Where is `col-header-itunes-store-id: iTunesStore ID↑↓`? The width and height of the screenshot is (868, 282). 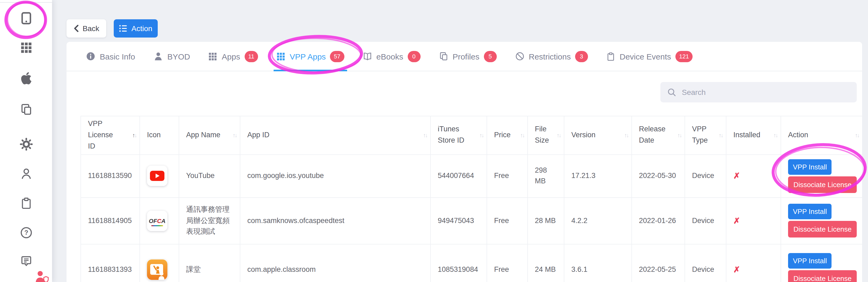 col-header-itunes-store-id: iTunesStore ID↑↓ is located at coordinates (459, 135).